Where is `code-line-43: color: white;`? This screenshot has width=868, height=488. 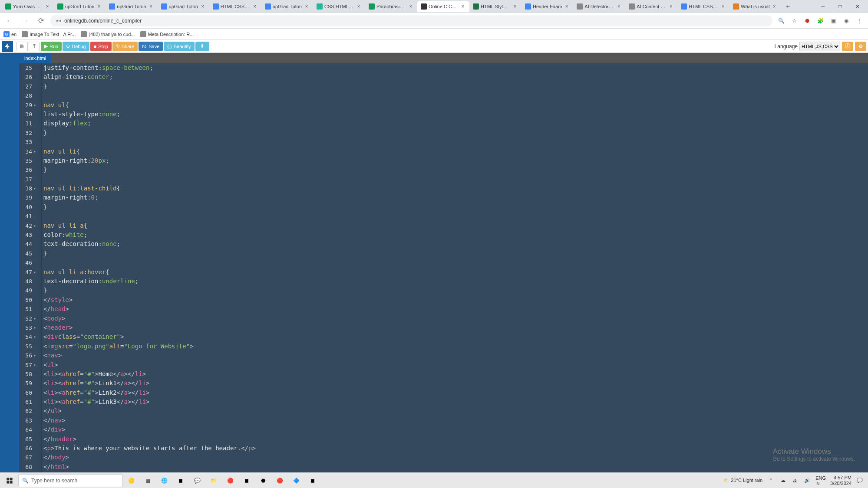
code-line-43: color: white; is located at coordinates (456, 235).